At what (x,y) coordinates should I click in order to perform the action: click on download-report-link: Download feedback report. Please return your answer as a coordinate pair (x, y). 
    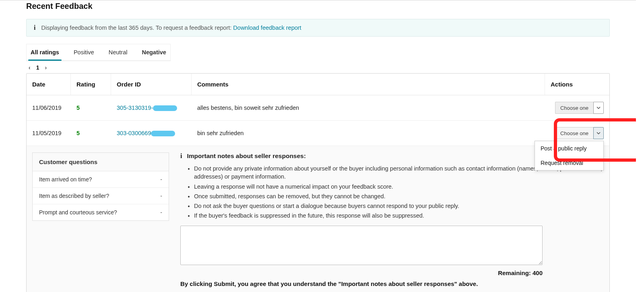
    Looking at the image, I should click on (267, 28).